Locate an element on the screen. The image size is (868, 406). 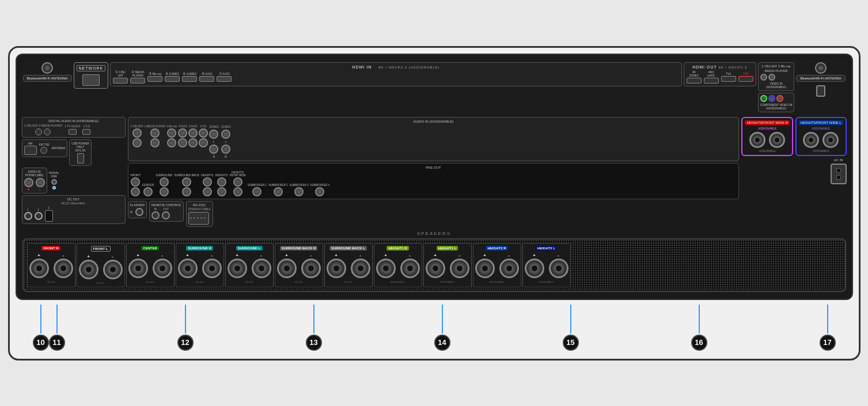
network-port is located at coordinates (91, 80).